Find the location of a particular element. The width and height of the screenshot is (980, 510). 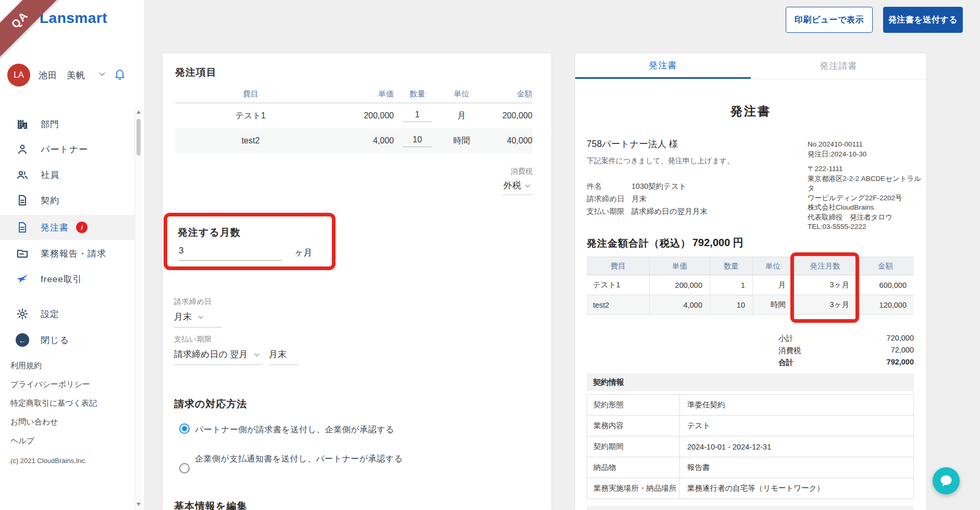

user-row: LA 池田 美帆 is located at coordinates (67, 75).